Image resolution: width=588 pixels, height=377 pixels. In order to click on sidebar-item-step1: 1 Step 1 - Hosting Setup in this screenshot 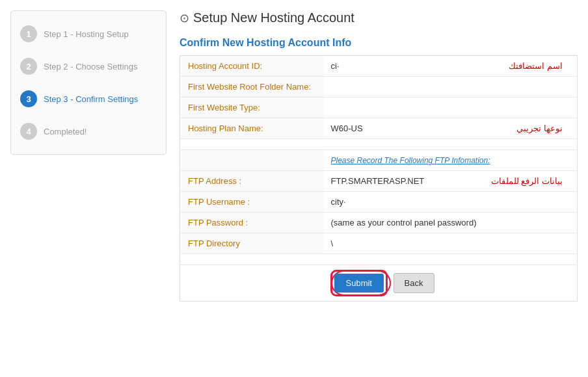, I will do `click(88, 34)`.